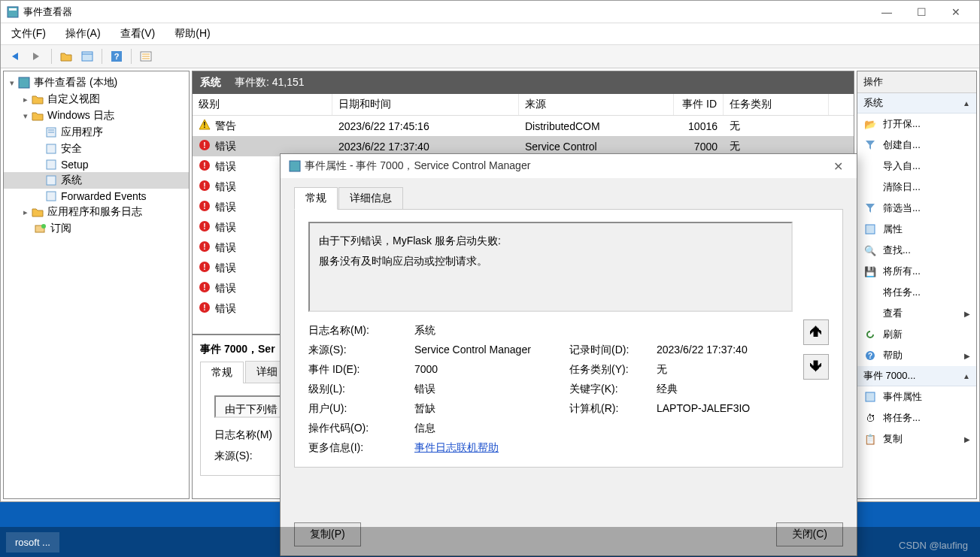 This screenshot has height=557, width=980. What do you see at coordinates (917, 292) in the screenshot?
I see `action-attach: 将任务...` at bounding box center [917, 292].